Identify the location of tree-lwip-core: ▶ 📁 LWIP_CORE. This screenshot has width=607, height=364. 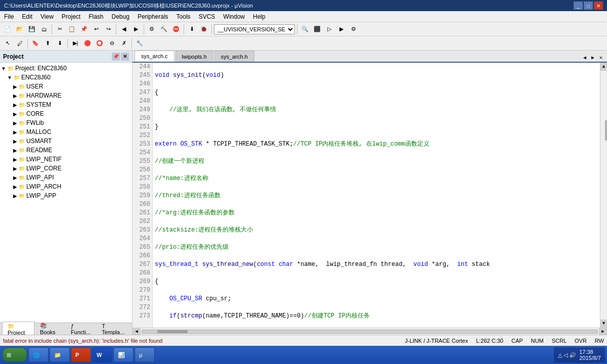
(66, 168).